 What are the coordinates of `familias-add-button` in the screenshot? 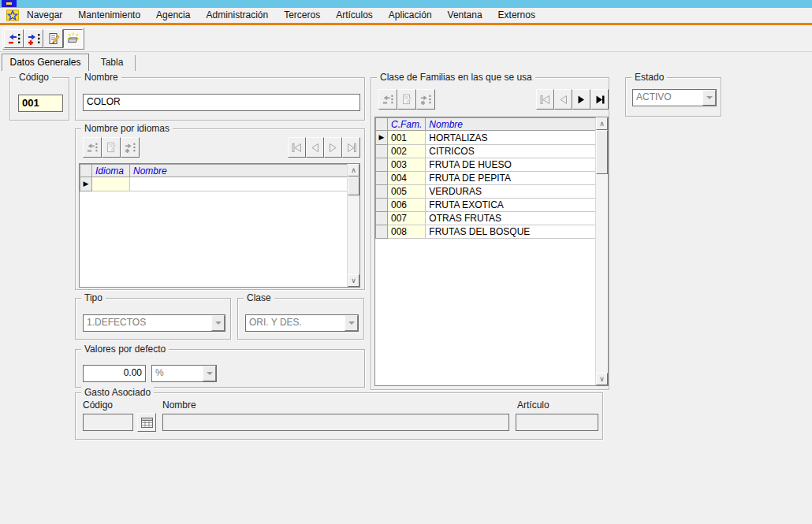 It's located at (426, 99).